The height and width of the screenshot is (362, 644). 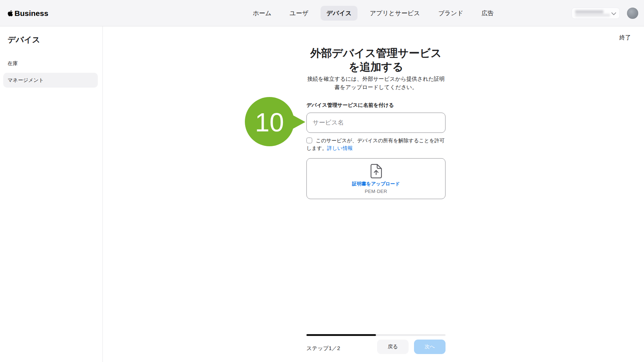 I want to click on service-name-label: デバイス管理サービスに名前を付ける, so click(x=376, y=105).